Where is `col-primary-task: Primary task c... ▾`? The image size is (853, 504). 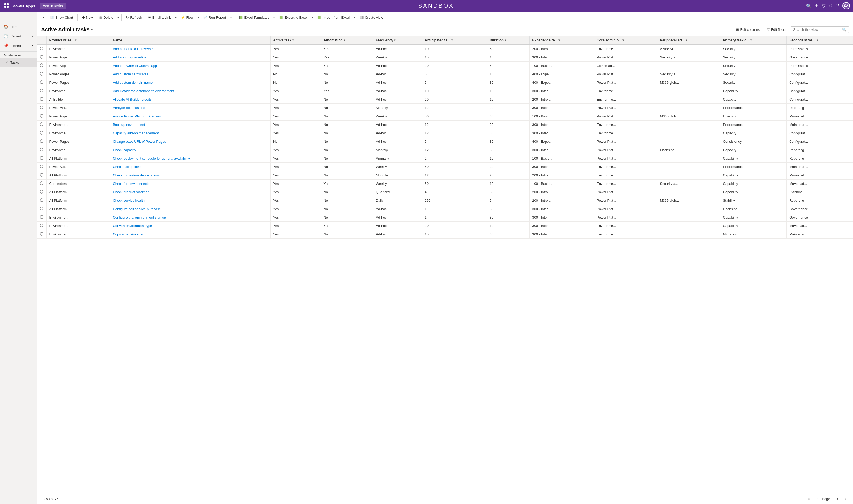 col-primary-task: Primary task c... ▾ is located at coordinates (753, 40).